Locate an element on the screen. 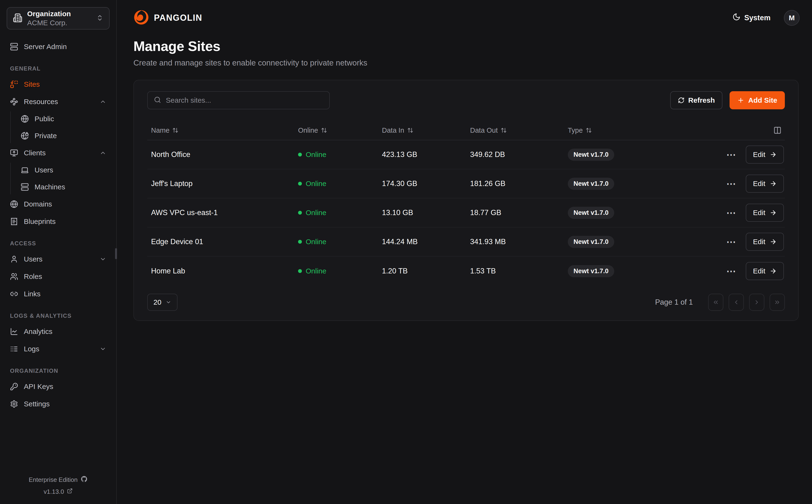 Image resolution: width=812 pixels, height=504 pixels. sidebar-item-logs: Logs is located at coordinates (58, 349).